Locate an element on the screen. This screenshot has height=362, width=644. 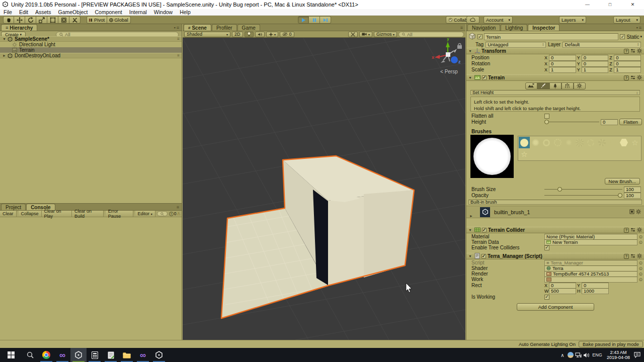
layer-dropdown: Default↕ is located at coordinates (602, 45).